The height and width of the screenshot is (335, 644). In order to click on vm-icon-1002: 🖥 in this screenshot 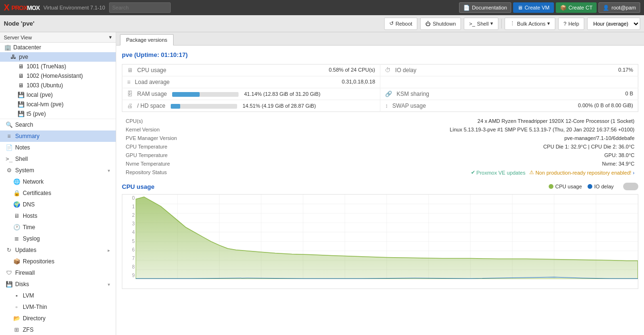, I will do `click(21, 76)`.